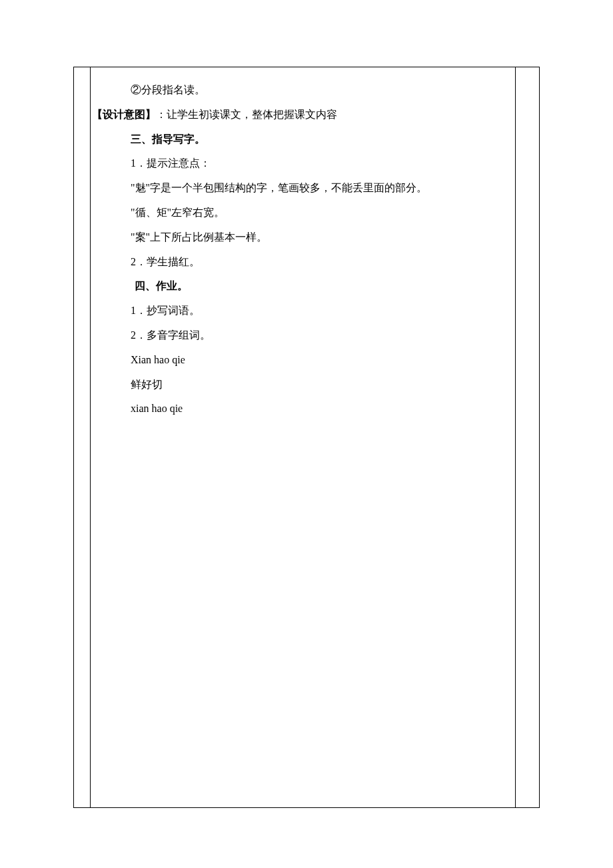 This screenshot has height=868, width=613. I want to click on design-intent-line: 【设计意图】：让学生初读课文，整体把握课文内容, so click(300, 115).